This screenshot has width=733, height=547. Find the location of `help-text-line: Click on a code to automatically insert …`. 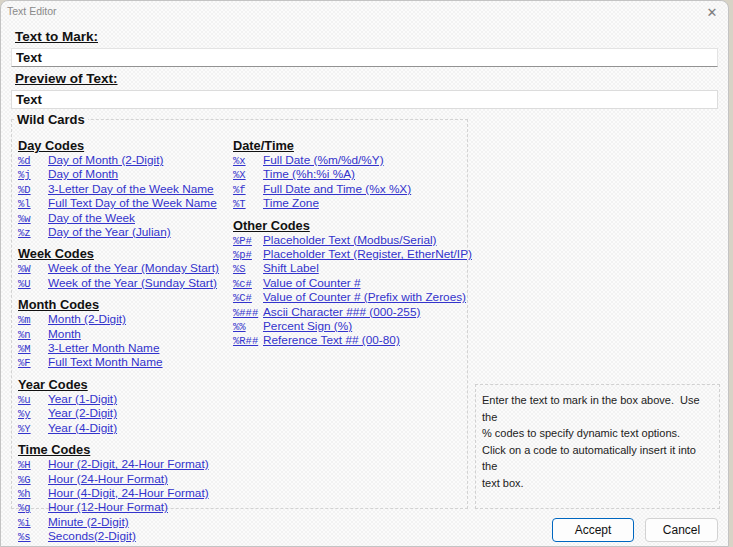

help-text-line: Click on a code to automatically insert … is located at coordinates (598, 458).